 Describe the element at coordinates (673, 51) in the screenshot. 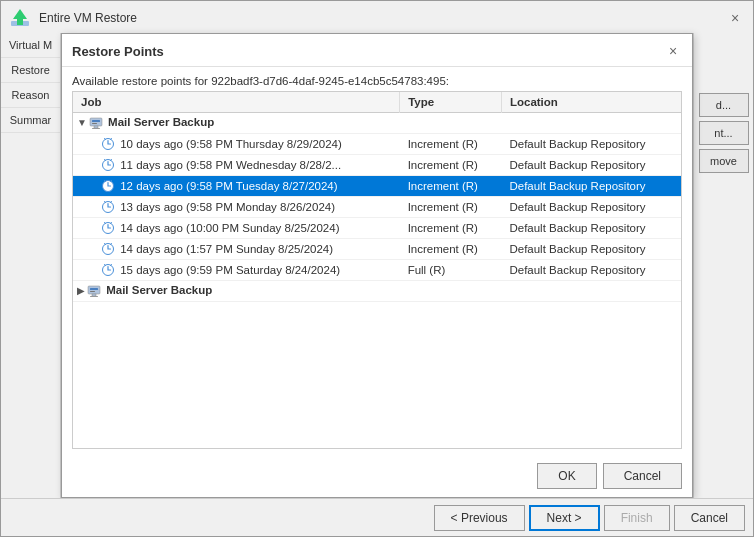

I see `dialog-close-button: ×` at that location.